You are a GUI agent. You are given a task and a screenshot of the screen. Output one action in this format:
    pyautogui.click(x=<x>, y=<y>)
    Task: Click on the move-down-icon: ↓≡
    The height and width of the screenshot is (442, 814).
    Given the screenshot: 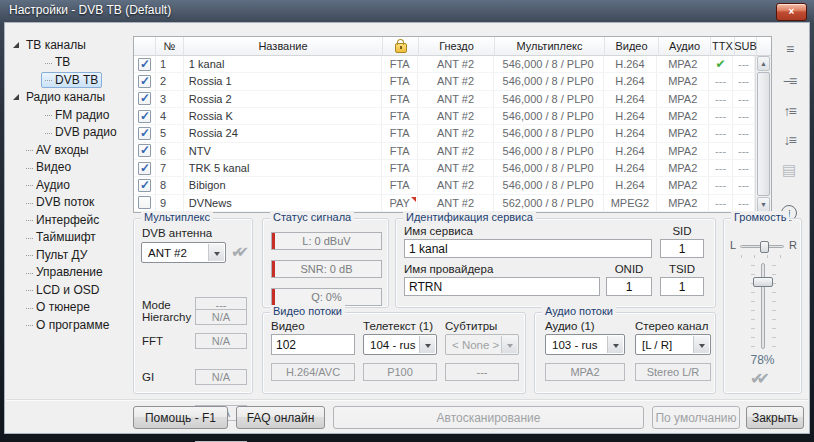 What is the action you would take?
    pyautogui.click(x=789, y=140)
    